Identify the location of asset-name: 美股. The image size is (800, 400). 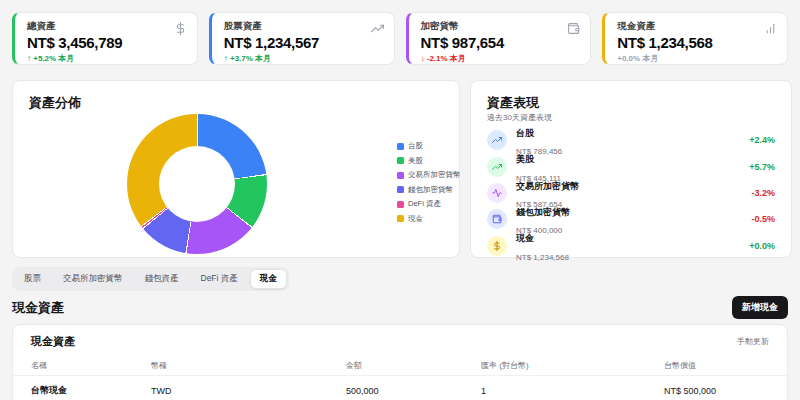
(525, 159).